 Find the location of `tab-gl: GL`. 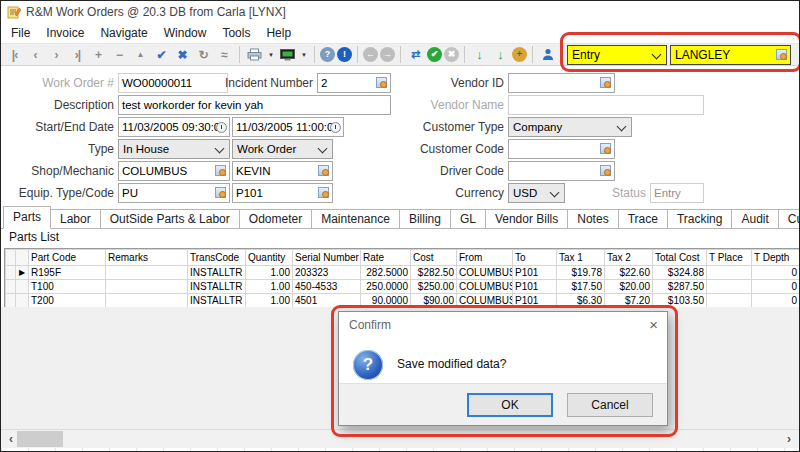

tab-gl: GL is located at coordinates (468, 218).